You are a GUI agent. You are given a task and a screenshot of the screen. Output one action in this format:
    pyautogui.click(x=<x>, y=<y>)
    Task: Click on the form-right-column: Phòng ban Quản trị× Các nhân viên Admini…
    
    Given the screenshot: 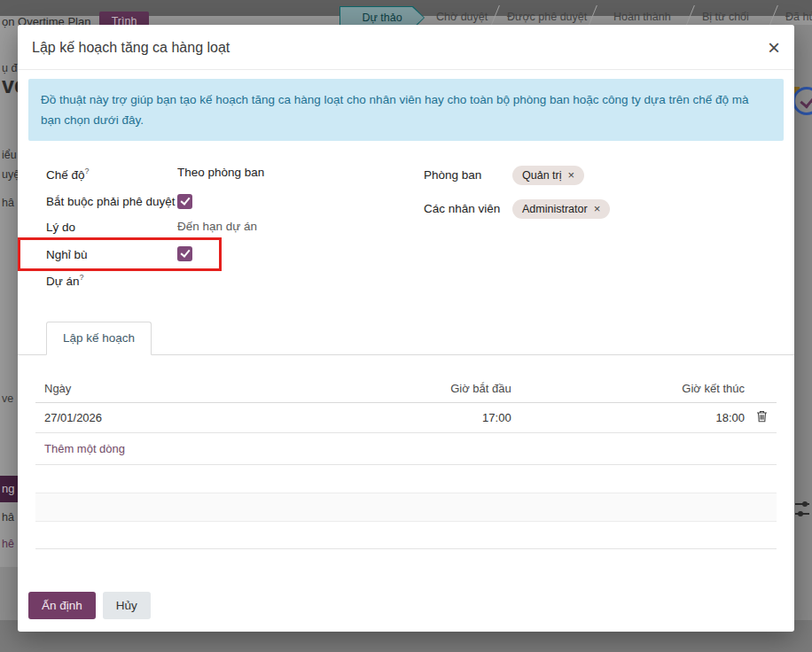 What is the action you would take?
    pyautogui.click(x=595, y=232)
    